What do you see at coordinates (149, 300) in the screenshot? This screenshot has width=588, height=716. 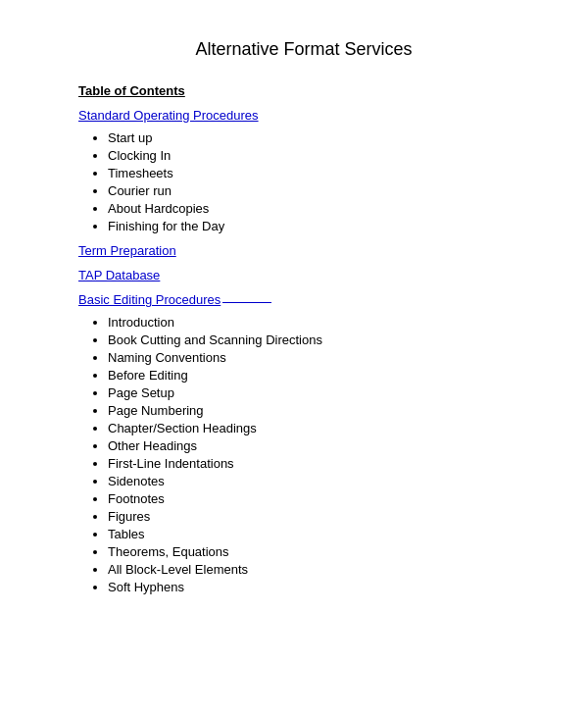 I see `basic-editing-link: Basic Editing Procedures` at bounding box center [149, 300].